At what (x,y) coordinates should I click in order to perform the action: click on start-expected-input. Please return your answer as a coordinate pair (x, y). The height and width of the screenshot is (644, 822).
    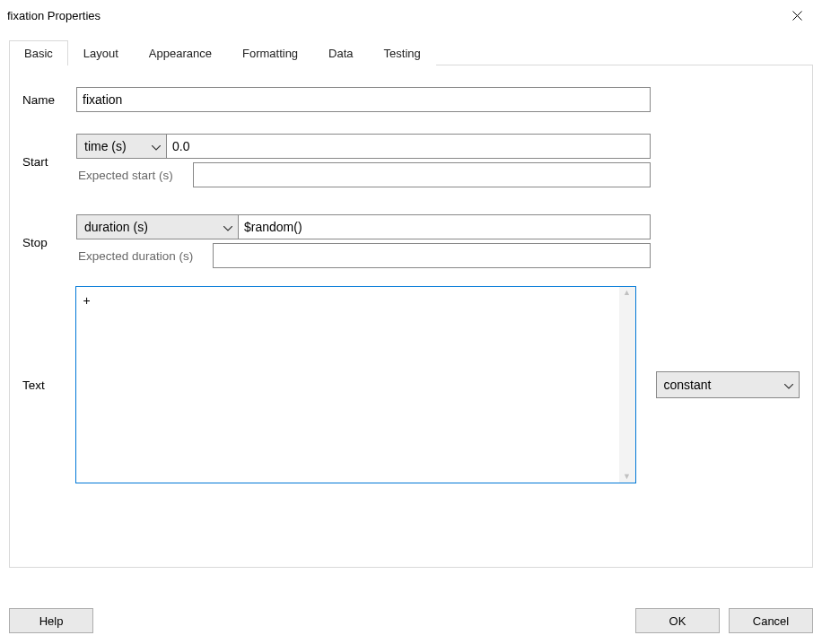
    Looking at the image, I should click on (422, 175).